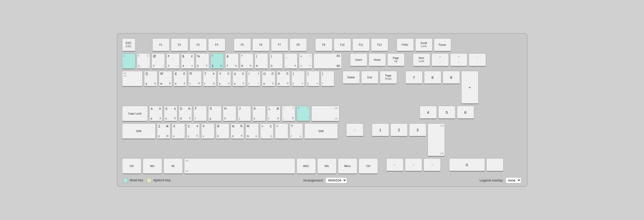 The height and width of the screenshot is (220, 644). Describe the element at coordinates (129, 61) in the screenshot. I see `key-tilde: ~ `` at that location.